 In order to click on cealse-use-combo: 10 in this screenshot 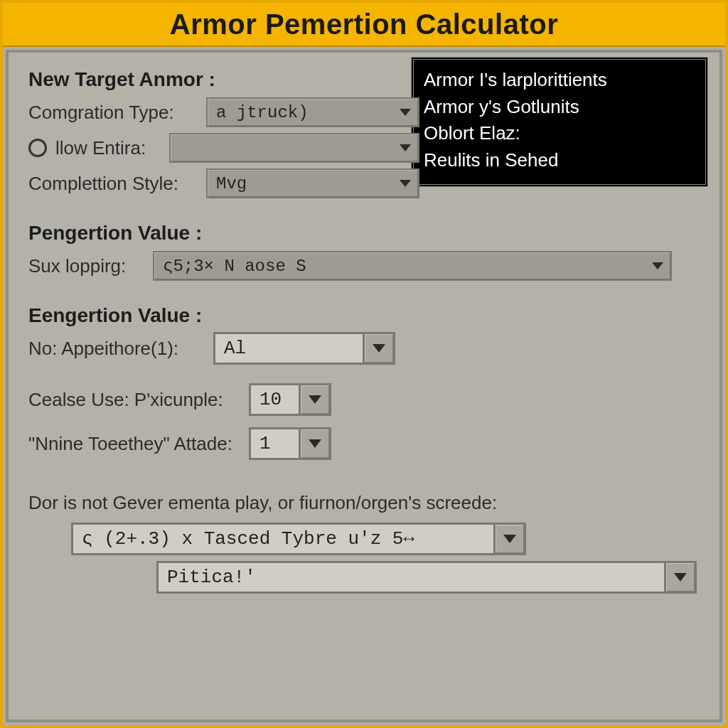, I will do `click(290, 400)`.